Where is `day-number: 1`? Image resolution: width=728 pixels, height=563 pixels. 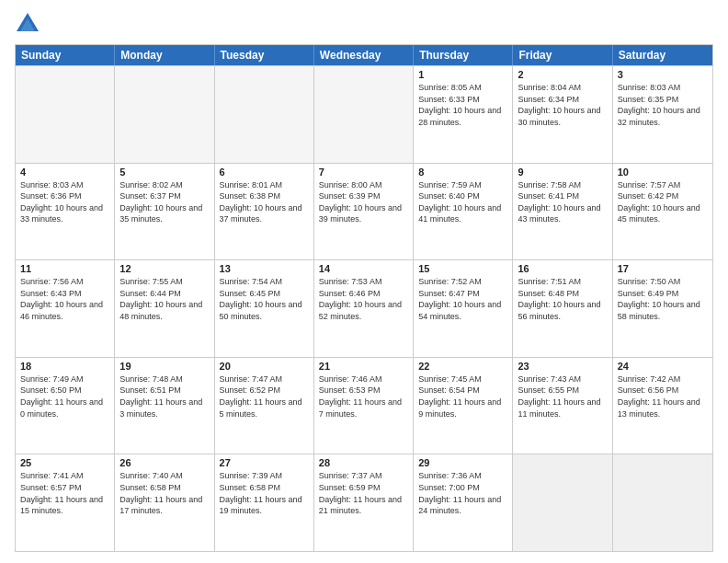
day-number: 1 is located at coordinates (463, 75).